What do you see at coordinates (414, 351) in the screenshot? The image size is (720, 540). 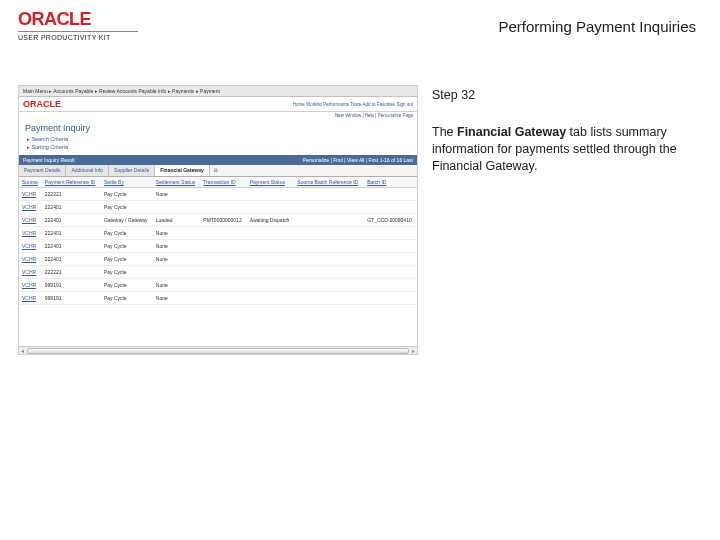 I see `scroll-right-icon: ►` at bounding box center [414, 351].